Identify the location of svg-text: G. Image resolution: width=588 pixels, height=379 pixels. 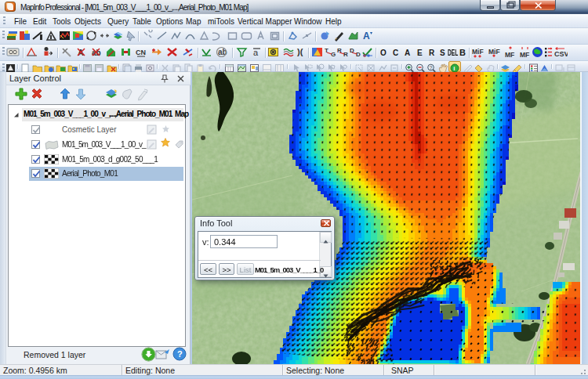
(333, 55).